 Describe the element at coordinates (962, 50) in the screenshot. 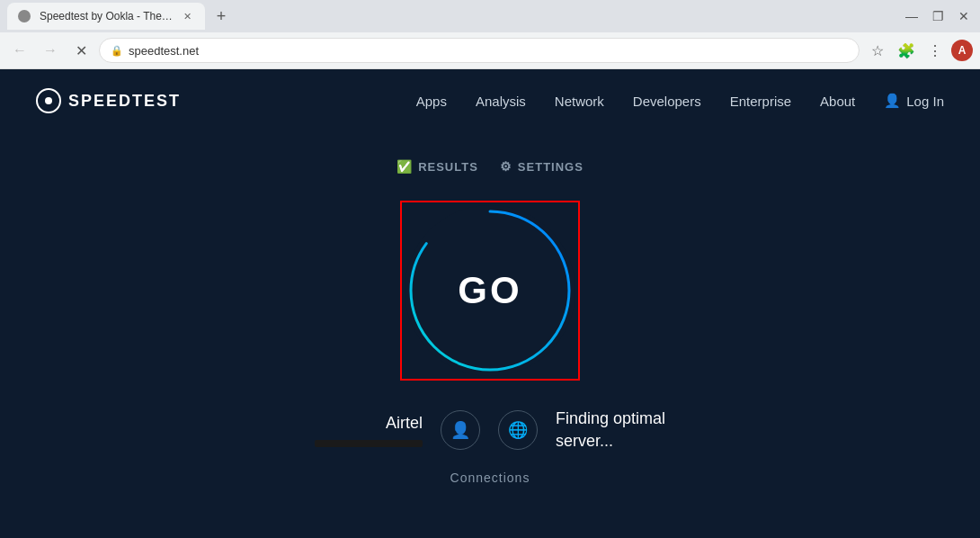

I see `profile-icon: A` at that location.